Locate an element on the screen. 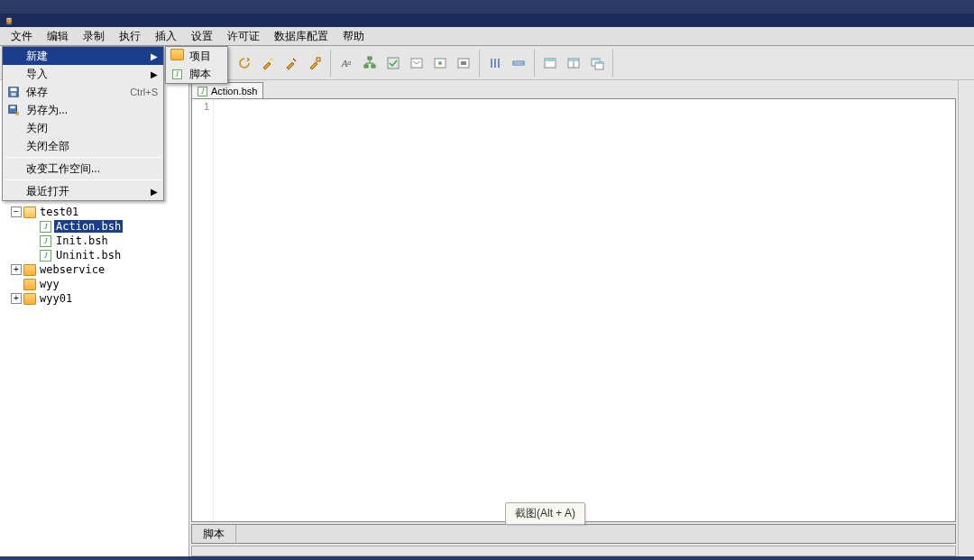  file-menu-new: 新建 ▶ is located at coordinates (83, 56).